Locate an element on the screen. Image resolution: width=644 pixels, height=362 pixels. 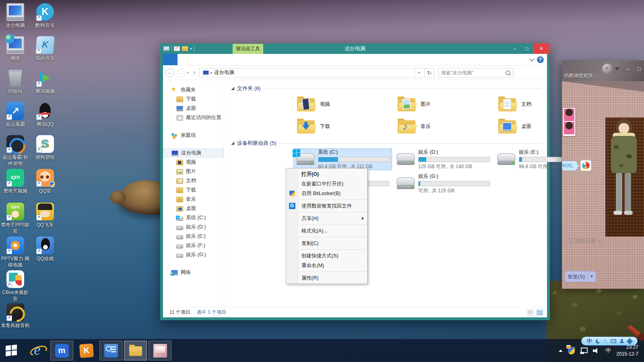
folder-tile: 下载 is located at coordinates (343, 126).